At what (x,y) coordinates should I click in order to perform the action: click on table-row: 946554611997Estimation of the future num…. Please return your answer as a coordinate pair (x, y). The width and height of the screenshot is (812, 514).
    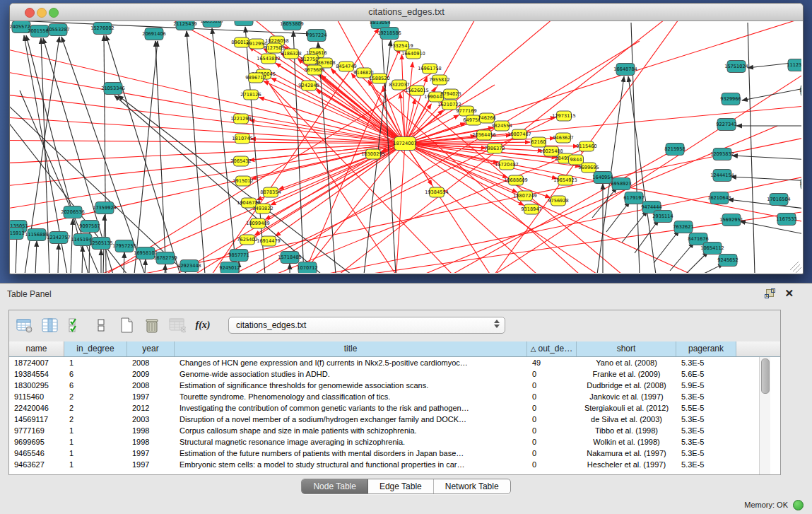
    Looking at the image, I should click on (394, 453).